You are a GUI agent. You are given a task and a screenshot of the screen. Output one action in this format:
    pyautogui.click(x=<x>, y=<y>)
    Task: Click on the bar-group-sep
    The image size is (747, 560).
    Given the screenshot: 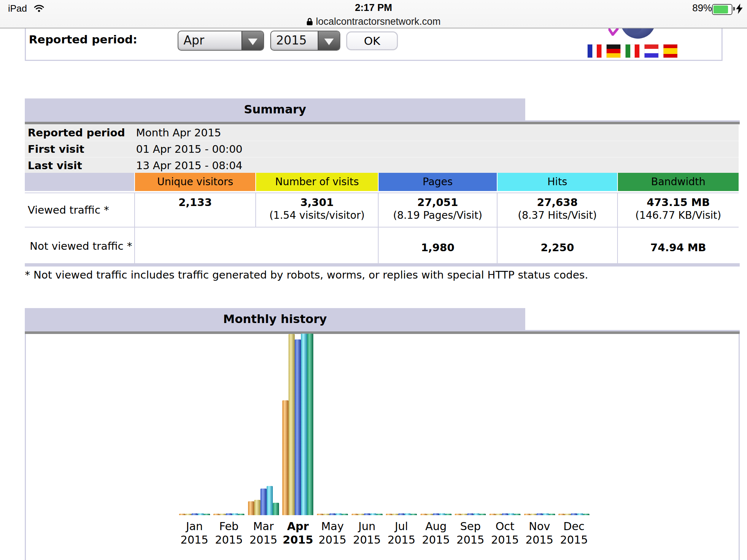 What is the action you would take?
    pyautogui.click(x=471, y=514)
    